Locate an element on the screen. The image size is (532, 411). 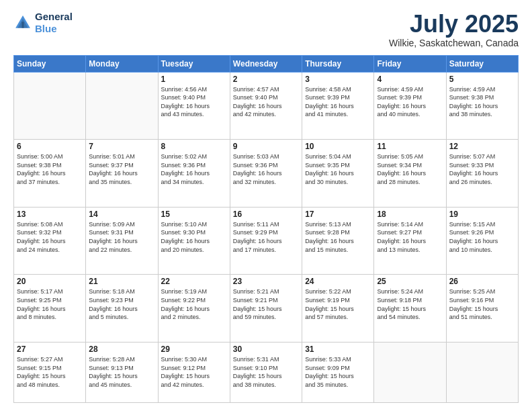
day-number: 8 is located at coordinates (194, 146).